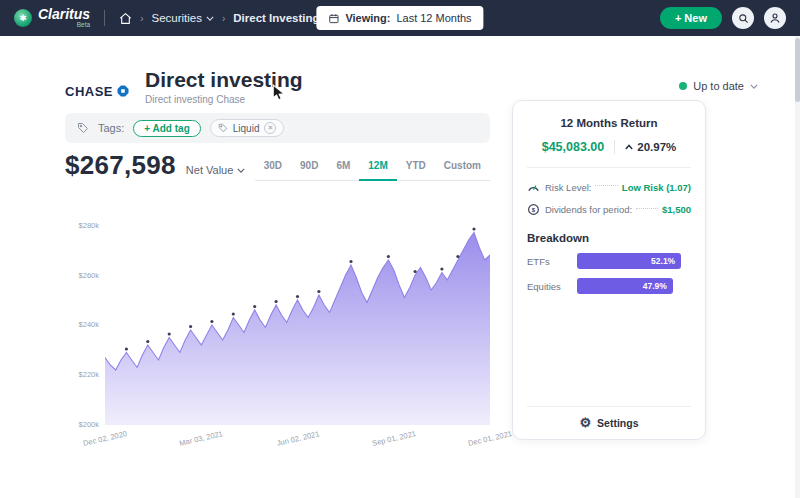  Describe the element at coordinates (775, 18) in the screenshot. I see `profile-button` at that location.